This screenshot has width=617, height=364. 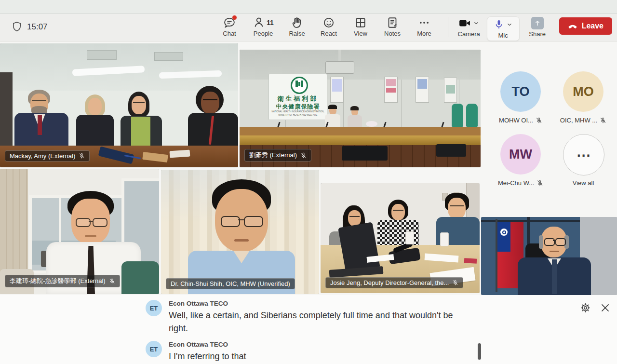 What do you see at coordinates (47, 156) in the screenshot?
I see `name-tag-mackay: Mackay, Amy (External)` at bounding box center [47, 156].